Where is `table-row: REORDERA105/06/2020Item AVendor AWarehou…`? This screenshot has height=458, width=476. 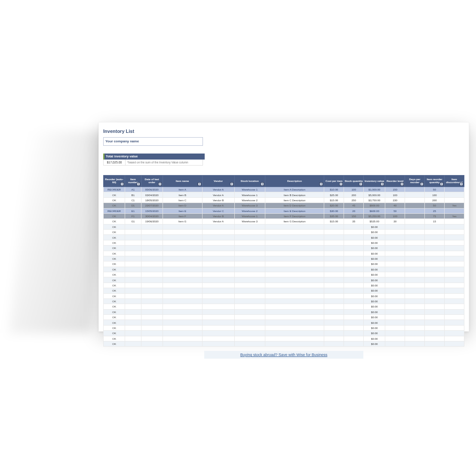 table-row: REORDERA105/06/2020Item AVendor AWarehou… is located at coordinates (284, 190).